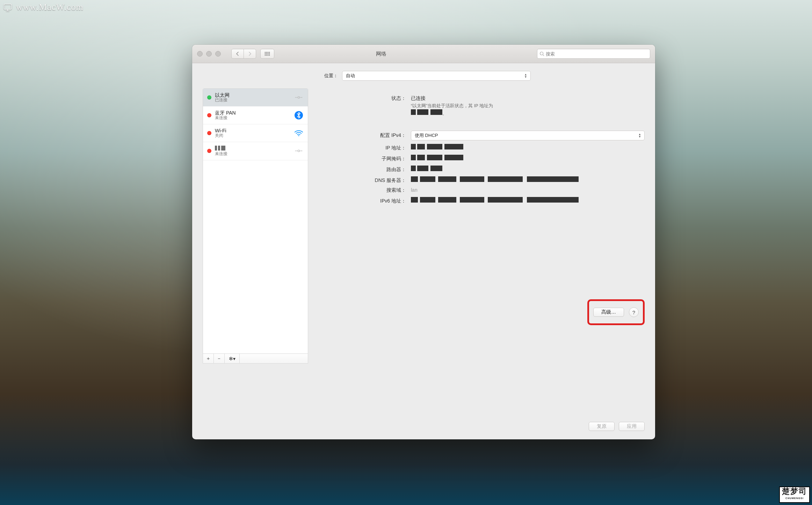 This screenshot has width=812, height=505. I want to click on traffic-lights, so click(209, 54).